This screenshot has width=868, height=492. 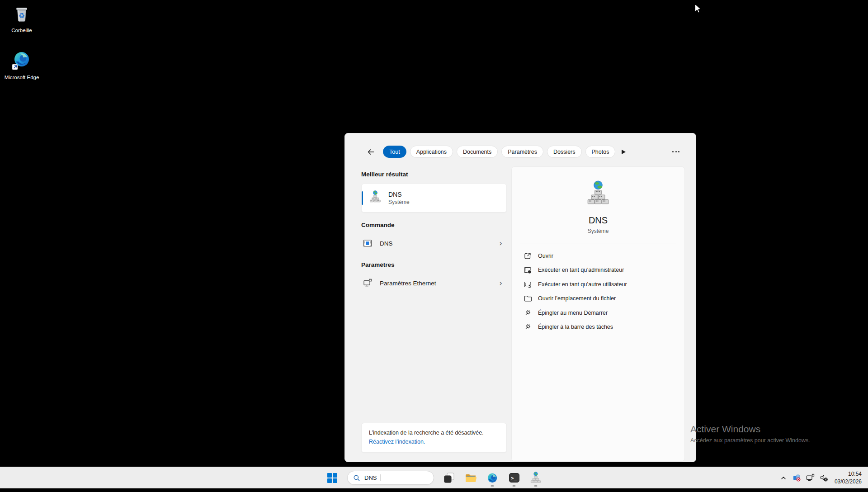 What do you see at coordinates (598, 243) in the screenshot?
I see `preview-separator` at bounding box center [598, 243].